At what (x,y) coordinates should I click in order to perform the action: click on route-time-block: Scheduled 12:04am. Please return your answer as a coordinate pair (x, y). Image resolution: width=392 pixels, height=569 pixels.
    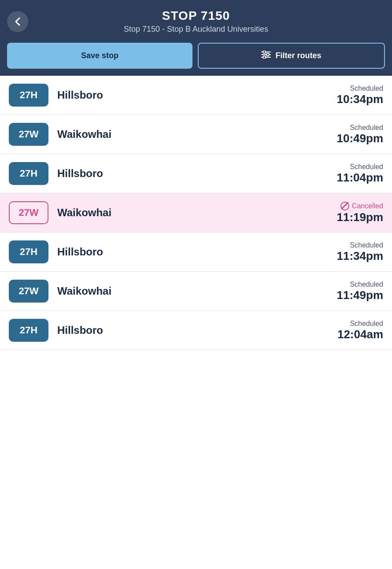
    Looking at the image, I should click on (360, 330).